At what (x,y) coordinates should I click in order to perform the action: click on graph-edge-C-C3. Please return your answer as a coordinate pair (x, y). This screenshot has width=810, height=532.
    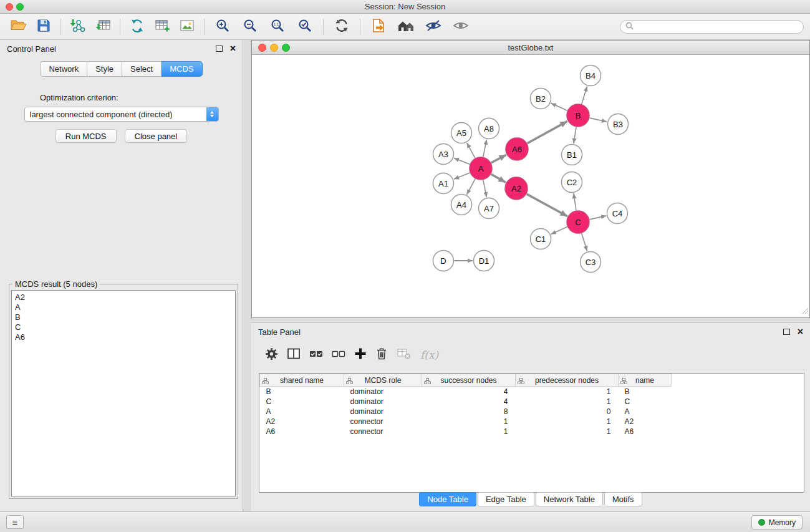
    Looking at the image, I should click on (585, 242).